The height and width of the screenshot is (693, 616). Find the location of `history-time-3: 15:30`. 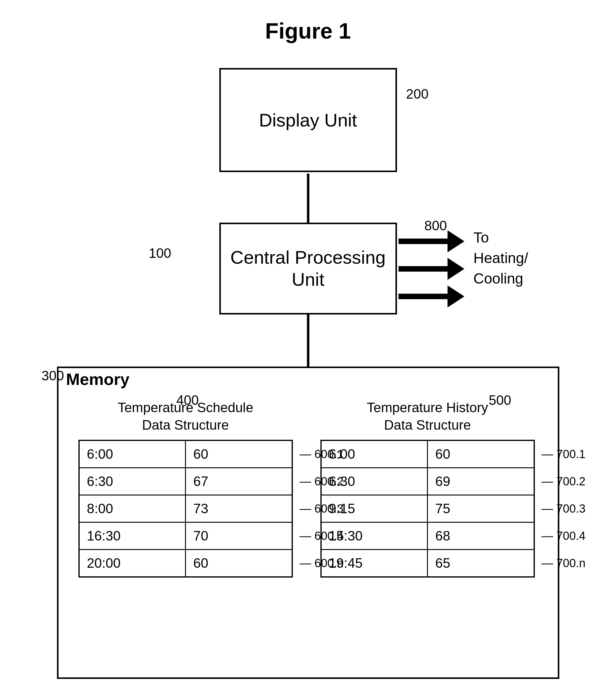

history-time-3: 15:30 is located at coordinates (374, 536).